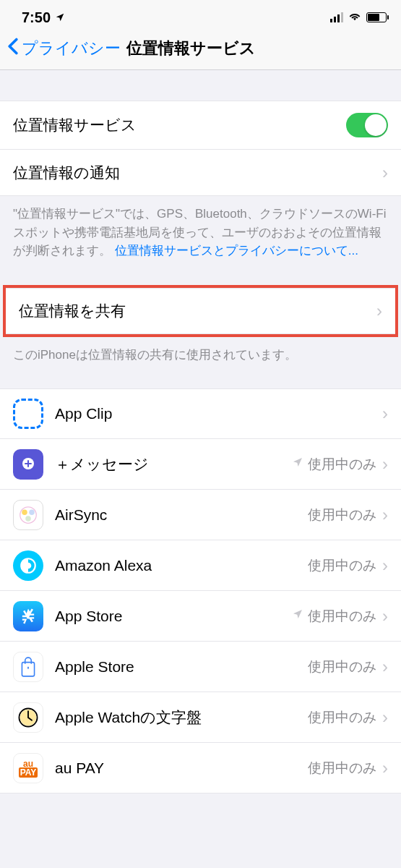  Describe the element at coordinates (181, 566) in the screenshot. I see `app-name-label: Amazon Alexa` at that location.